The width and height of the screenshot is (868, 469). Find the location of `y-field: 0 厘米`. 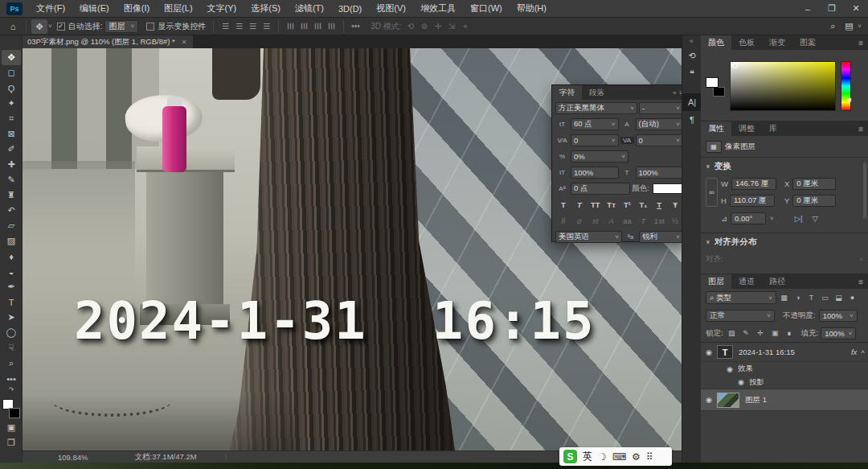

y-field: 0 厘米 is located at coordinates (814, 201).